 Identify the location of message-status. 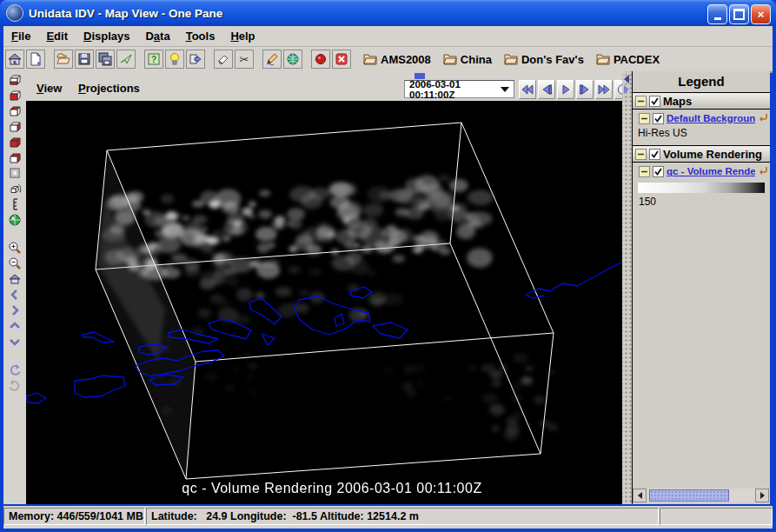
(716, 516).